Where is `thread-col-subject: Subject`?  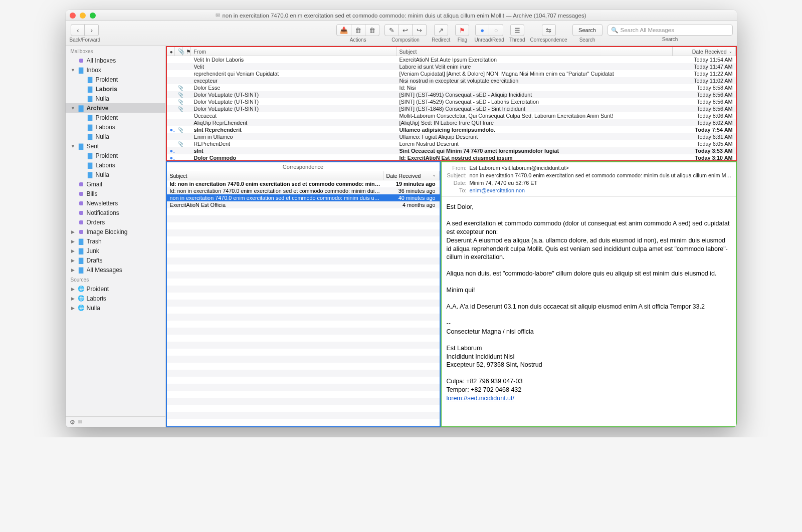
thread-col-subject: Subject is located at coordinates (275, 175).